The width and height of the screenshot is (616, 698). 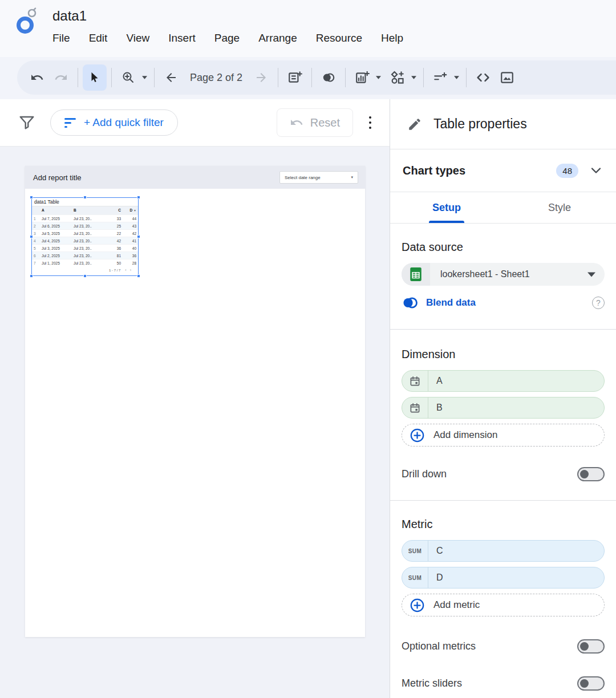 I want to click on optional-metrics-toggle, so click(x=591, y=647).